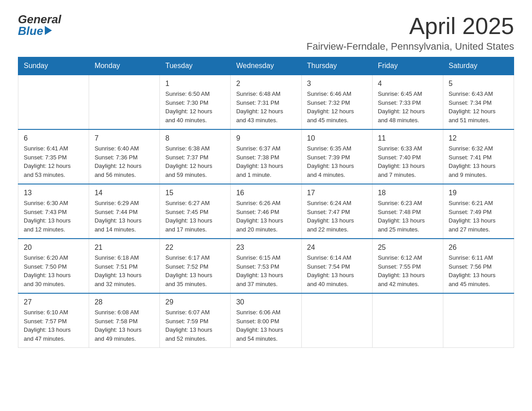 The image size is (532, 411). What do you see at coordinates (54, 66) in the screenshot?
I see `calendar-header-sunday: Sunday` at bounding box center [54, 66].